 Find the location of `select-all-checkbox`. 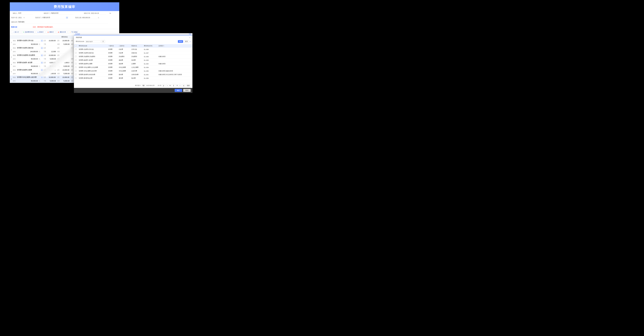

select-all-checkbox is located at coordinates (76, 46).